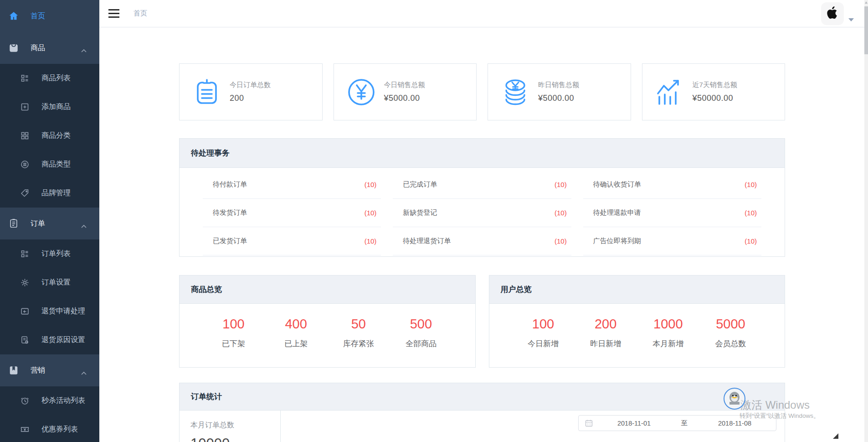  I want to click on todo-item-confirm-receipt-orders: 待确认收货订单 (10), so click(673, 185).